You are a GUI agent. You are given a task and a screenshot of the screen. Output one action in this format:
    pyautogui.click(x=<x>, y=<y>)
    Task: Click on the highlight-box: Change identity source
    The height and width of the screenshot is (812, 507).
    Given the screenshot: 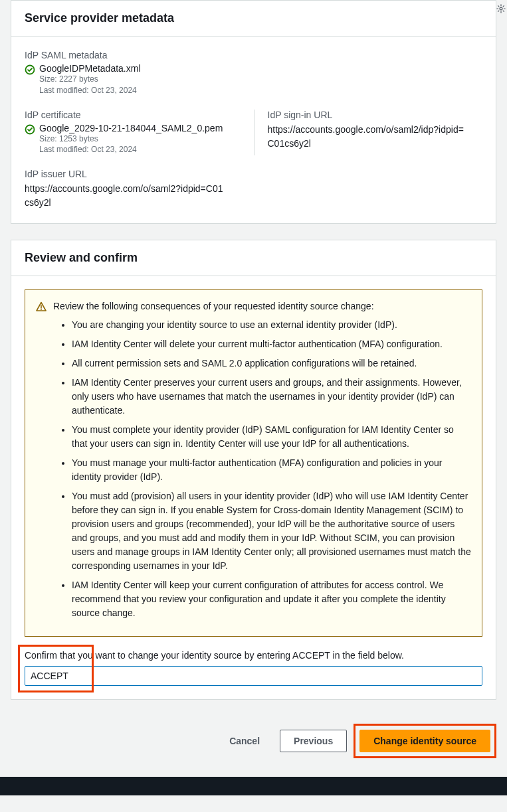 What is the action you would take?
    pyautogui.click(x=425, y=741)
    